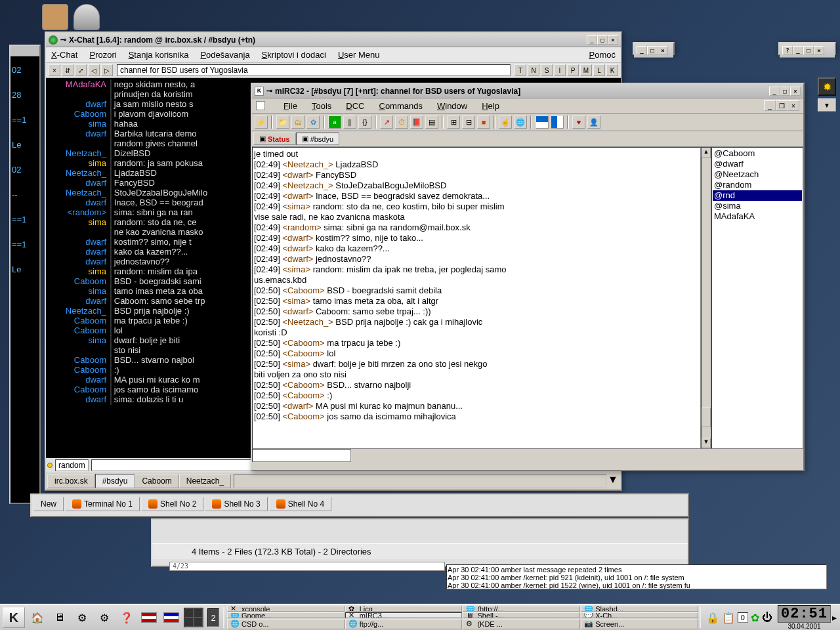 The width and height of the screenshot is (840, 630). Describe the element at coordinates (82, 618) in the screenshot. I see `quick-control-icon: ⚙` at that location.